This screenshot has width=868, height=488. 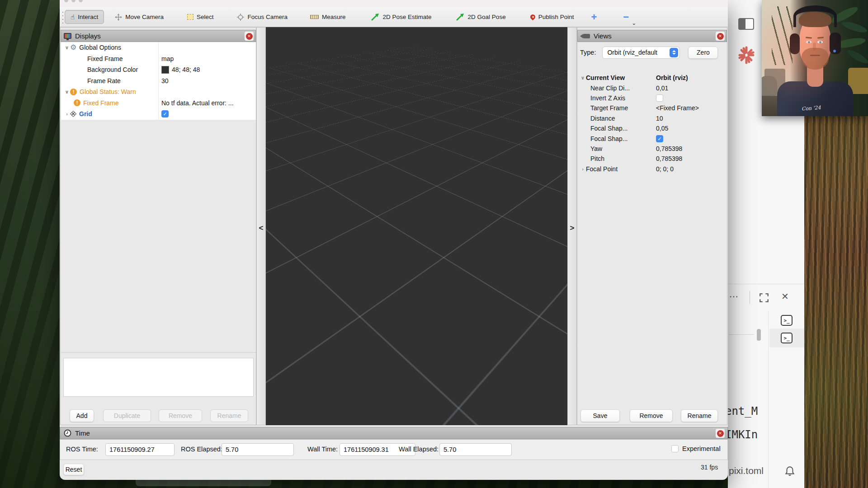 I want to click on tool-focus-camera: Focus Camera, so click(x=262, y=17).